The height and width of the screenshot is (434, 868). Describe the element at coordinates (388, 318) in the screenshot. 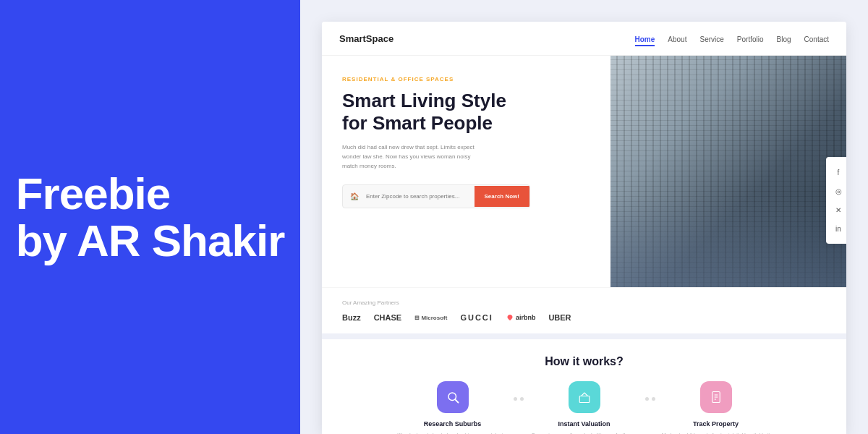

I see `partner-chase: CHASE` at that location.